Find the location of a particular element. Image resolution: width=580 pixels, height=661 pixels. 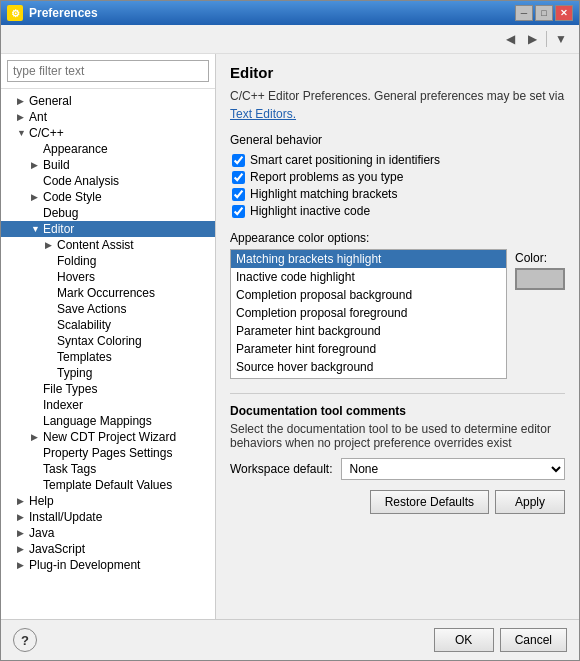

color-item-param-hint-fg: Parameter hint foreground is located at coordinates (368, 349).